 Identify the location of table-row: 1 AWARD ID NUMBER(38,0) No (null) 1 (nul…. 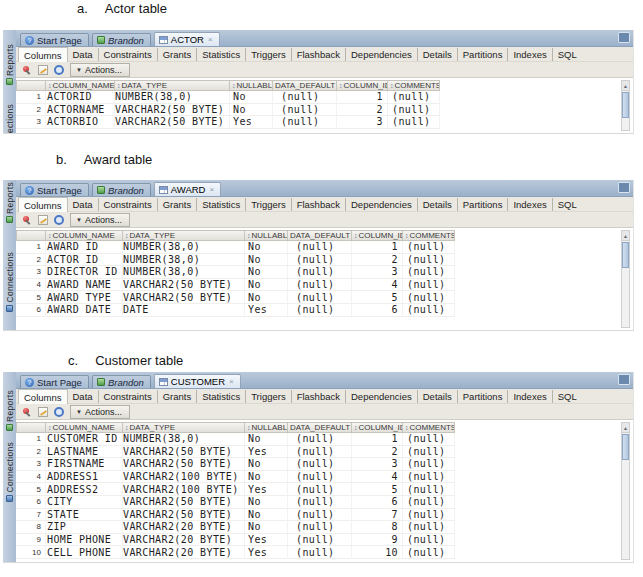
(236, 248).